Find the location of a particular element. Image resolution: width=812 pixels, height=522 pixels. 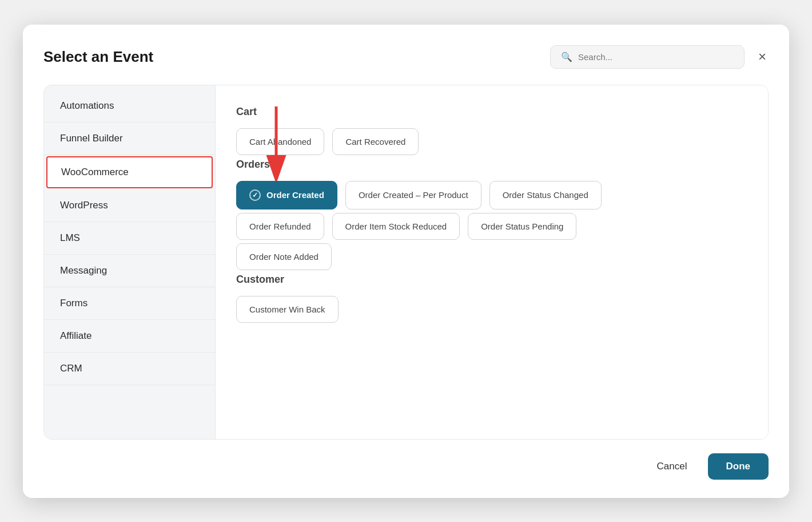

check-icon is located at coordinates (255, 195).